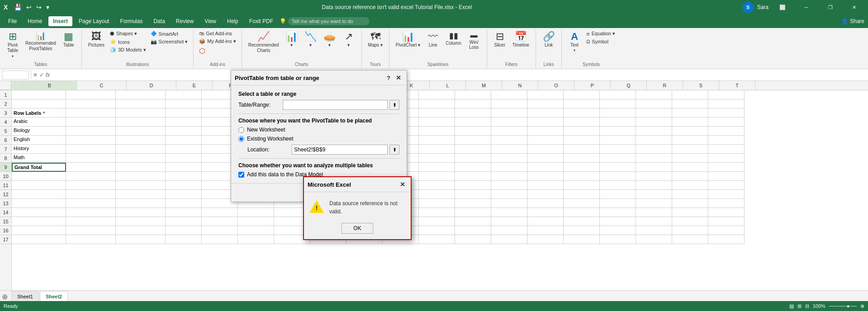  What do you see at coordinates (830, 7) in the screenshot?
I see `restore-button: ❐` at bounding box center [830, 7].